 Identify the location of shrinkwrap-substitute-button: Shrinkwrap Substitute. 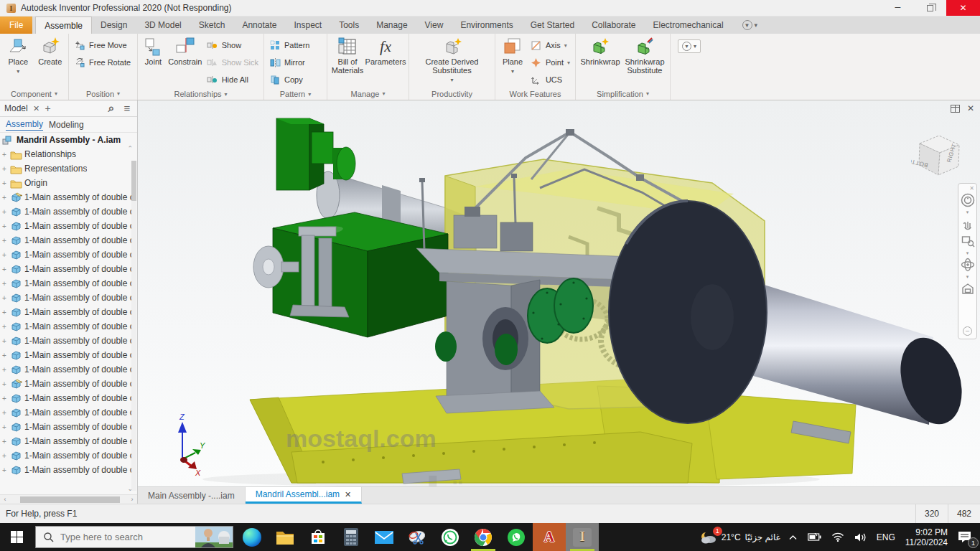
(645, 55).